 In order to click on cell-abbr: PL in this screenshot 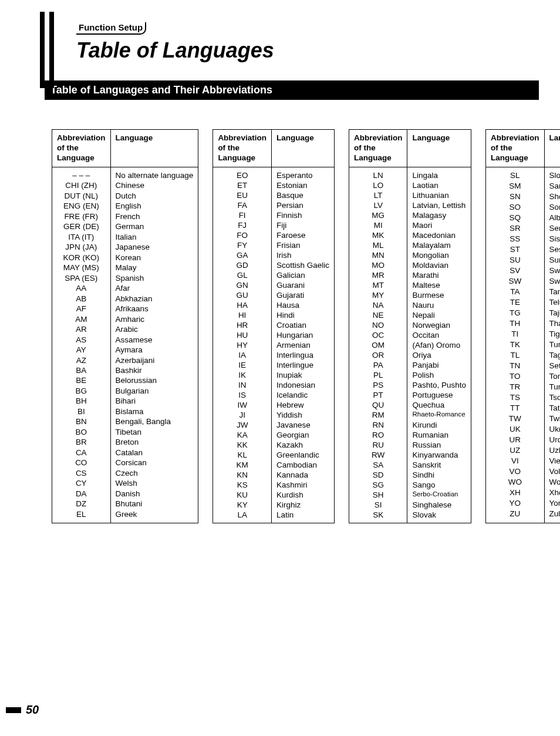, I will do `click(378, 375)`.